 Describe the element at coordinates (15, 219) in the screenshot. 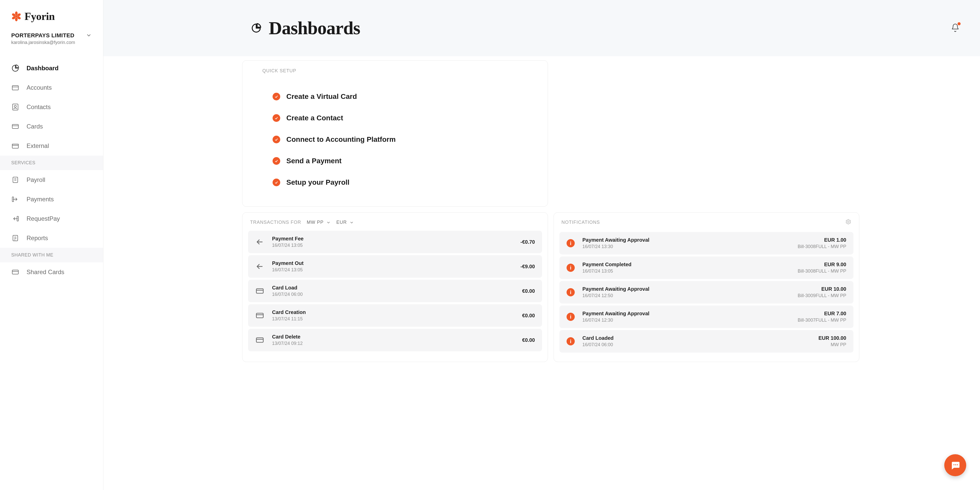

I see `requestpay-icon` at that location.